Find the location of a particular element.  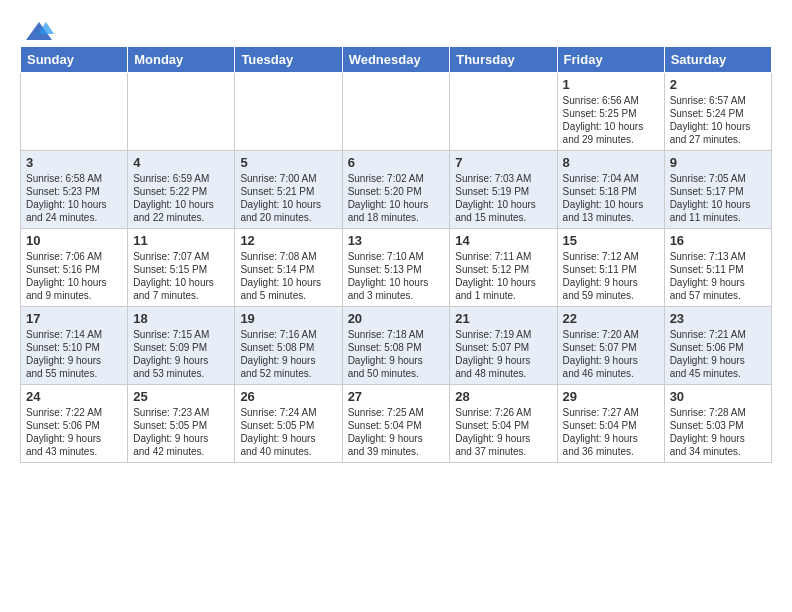

day-info: Sunrise: 7:07 AM is located at coordinates (181, 256).